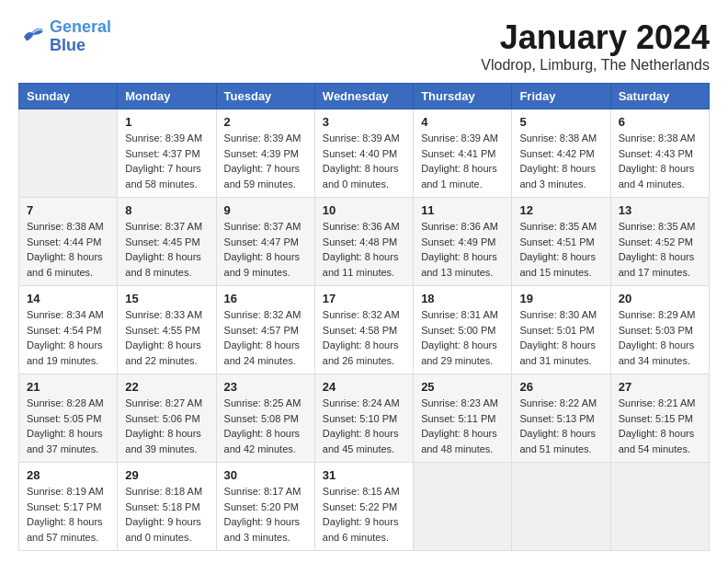 This screenshot has width=728, height=563. I want to click on day-number: 22, so click(166, 386).